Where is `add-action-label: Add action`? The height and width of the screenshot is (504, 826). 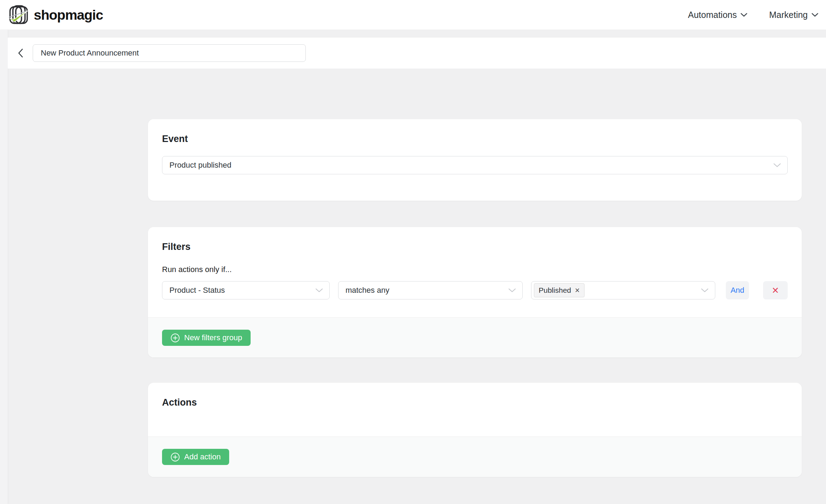 add-action-label: Add action is located at coordinates (202, 457).